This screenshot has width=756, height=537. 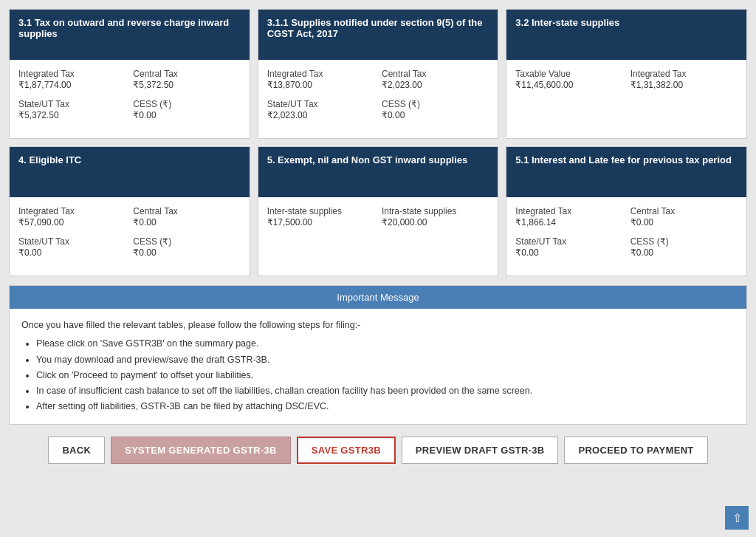 What do you see at coordinates (436, 223) in the screenshot?
I see `card-5-right-col: Intra-state supplies₹20,000.00` at bounding box center [436, 223].